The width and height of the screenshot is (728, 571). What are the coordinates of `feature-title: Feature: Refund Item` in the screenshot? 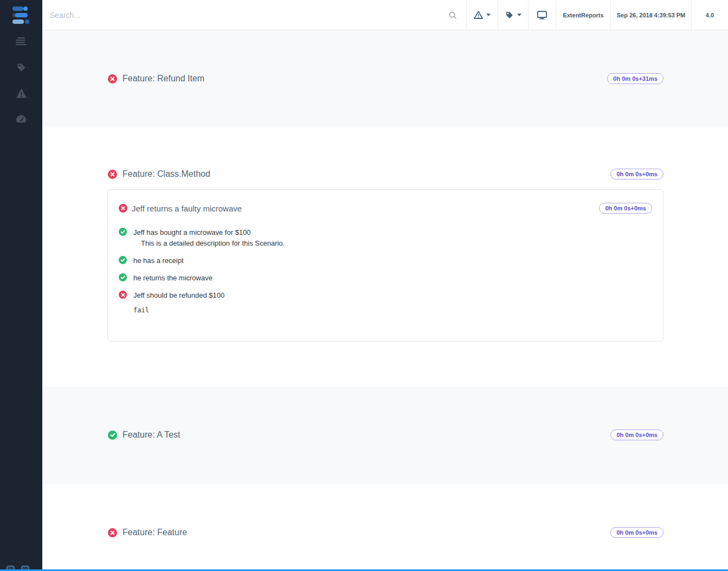 It's located at (365, 79).